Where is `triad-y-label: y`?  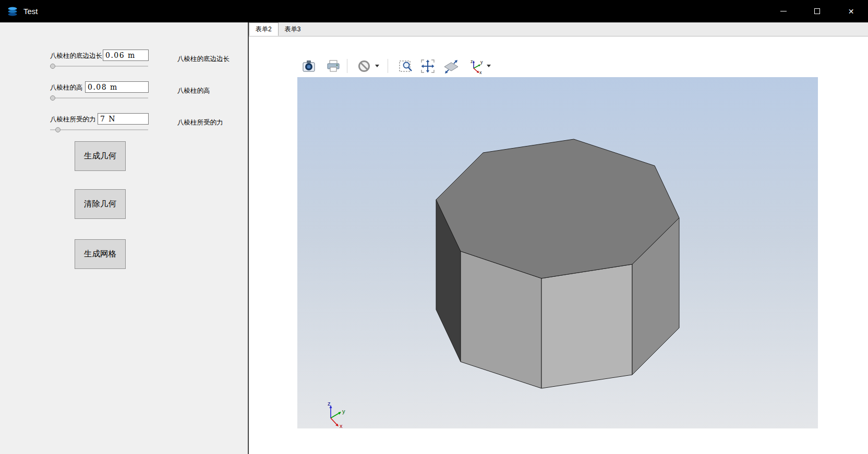 triad-y-label: y is located at coordinates (344, 411).